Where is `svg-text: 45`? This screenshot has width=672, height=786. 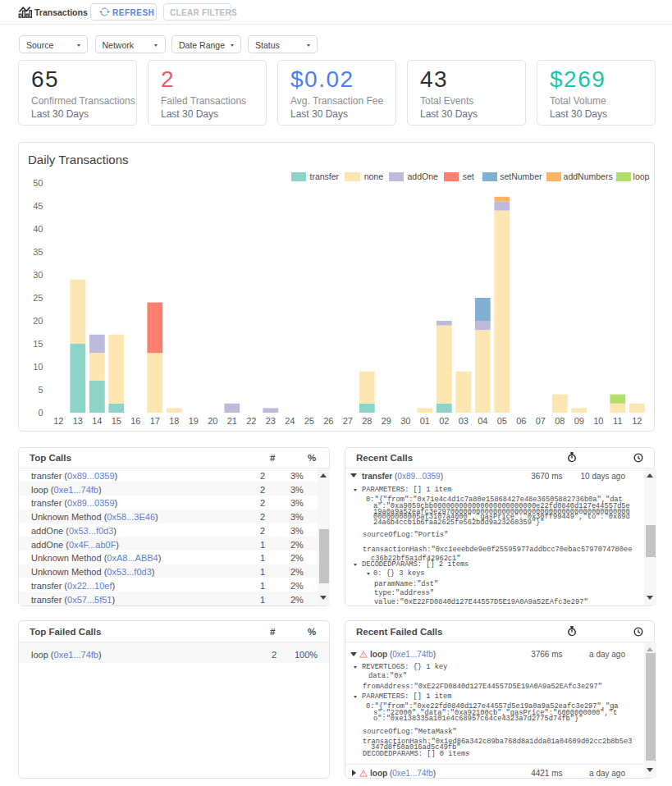
svg-text: 45 is located at coordinates (38, 206).